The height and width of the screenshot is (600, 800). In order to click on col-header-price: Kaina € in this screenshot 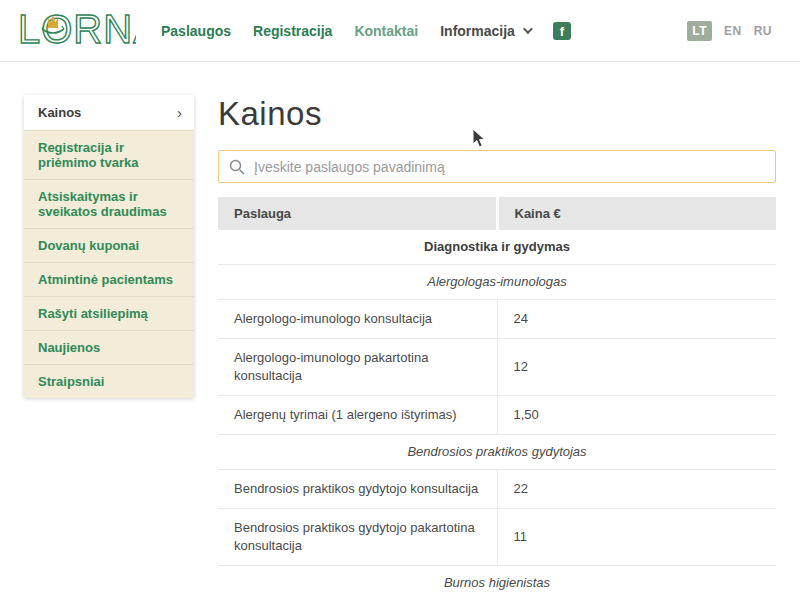, I will do `click(636, 214)`.